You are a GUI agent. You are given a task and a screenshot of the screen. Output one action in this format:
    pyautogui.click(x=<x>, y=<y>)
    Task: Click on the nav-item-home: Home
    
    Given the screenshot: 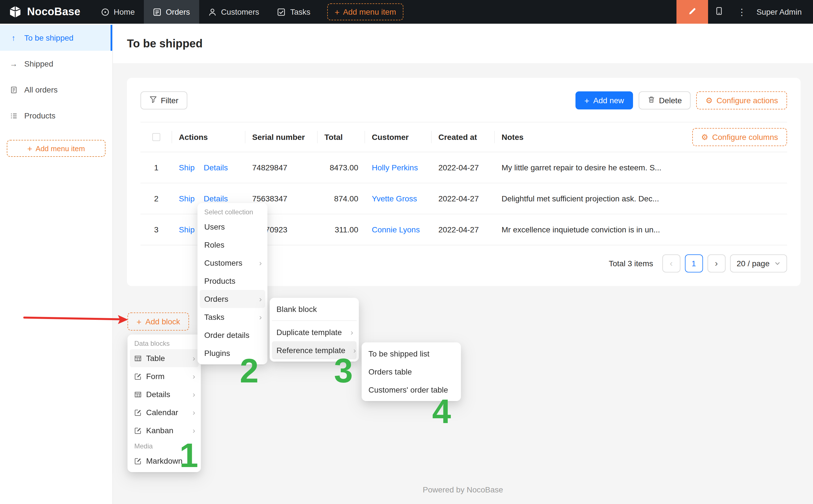 What is the action you would take?
    pyautogui.click(x=118, y=12)
    